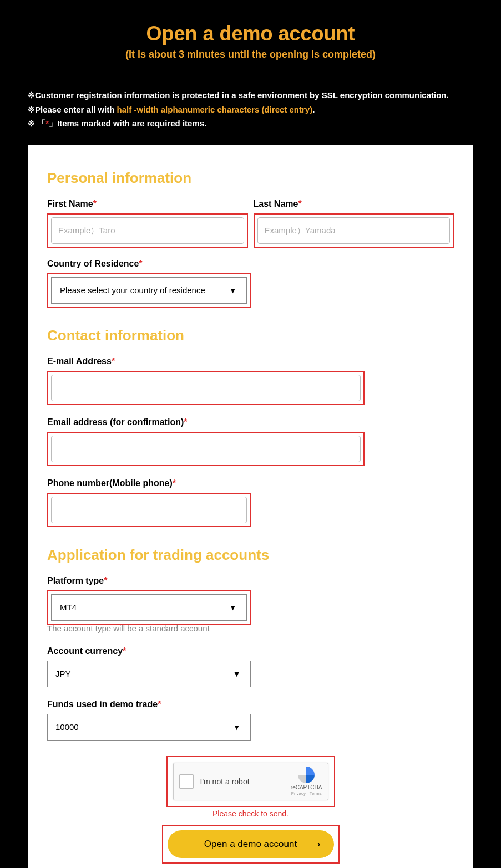  I want to click on email-input, so click(206, 388).